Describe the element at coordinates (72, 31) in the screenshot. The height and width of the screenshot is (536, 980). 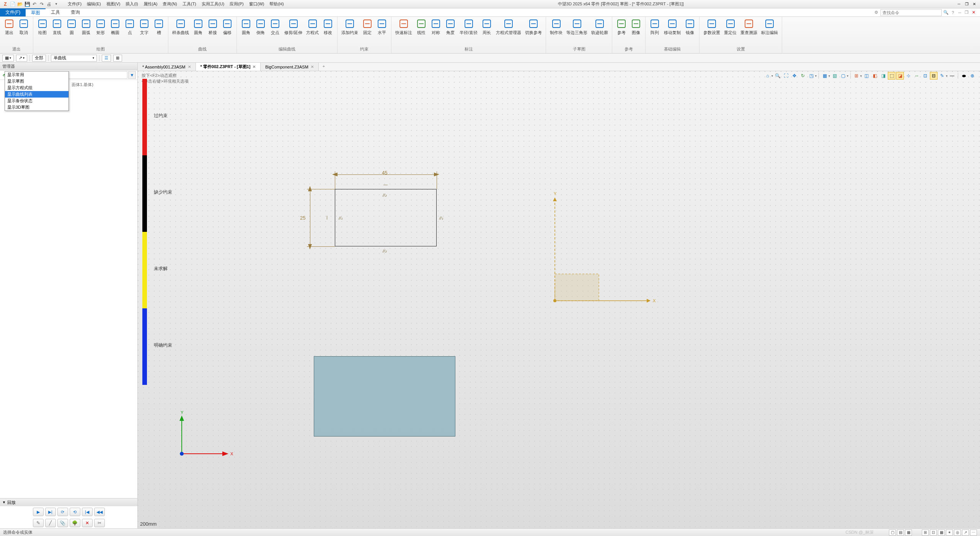
I see `ribbon-button: 圆` at that location.